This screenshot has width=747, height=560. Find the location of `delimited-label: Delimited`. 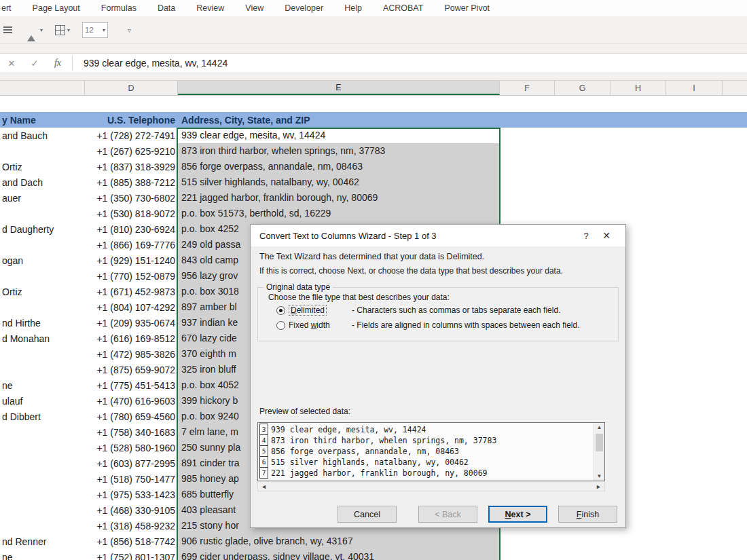

delimited-label: Delimited is located at coordinates (321, 310).